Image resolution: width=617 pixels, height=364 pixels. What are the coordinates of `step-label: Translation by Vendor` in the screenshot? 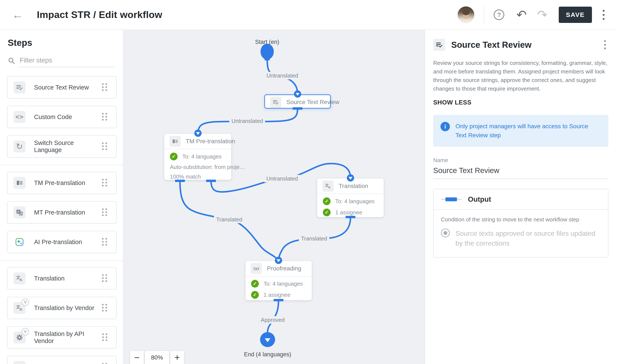 It's located at (64, 308).